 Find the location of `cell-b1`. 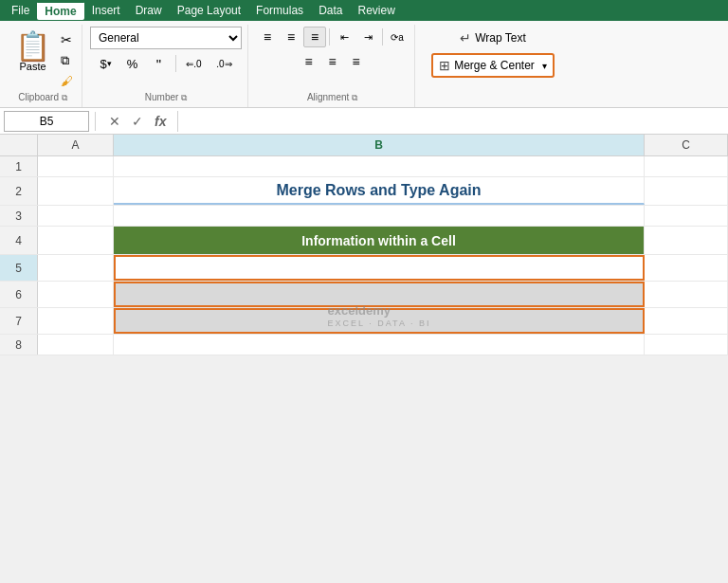

cell-b1 is located at coordinates (379, 167).